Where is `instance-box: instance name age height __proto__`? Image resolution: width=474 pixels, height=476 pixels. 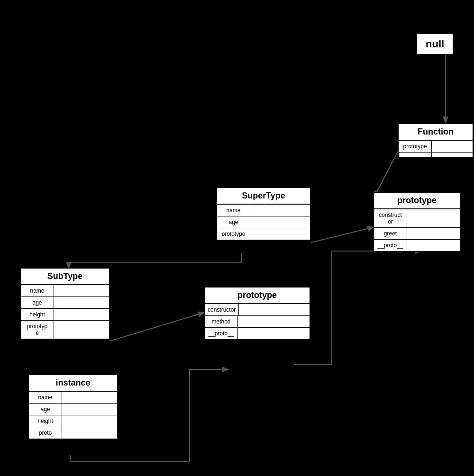
instance-box: instance name age height __proto__ is located at coordinates (73, 407).